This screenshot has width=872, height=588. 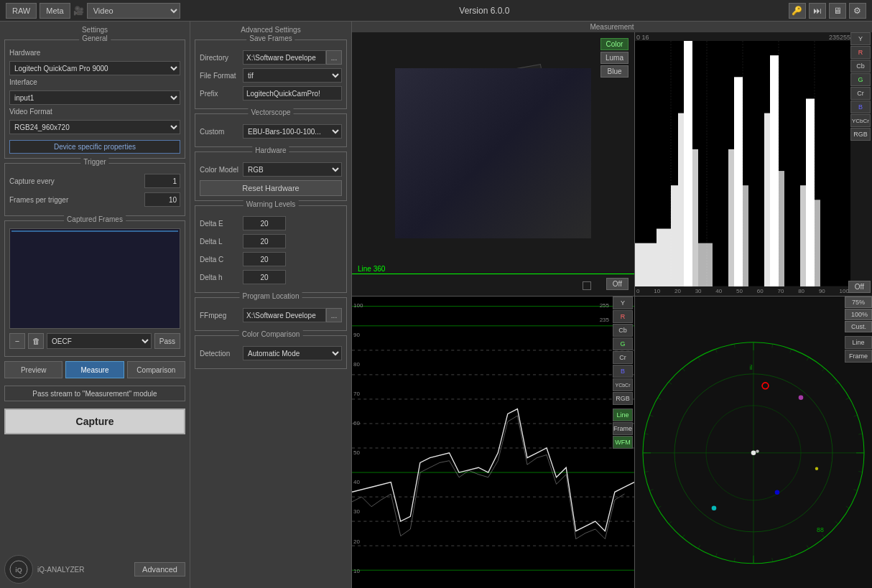 I want to click on ffmpeg-input, so click(x=284, y=315).